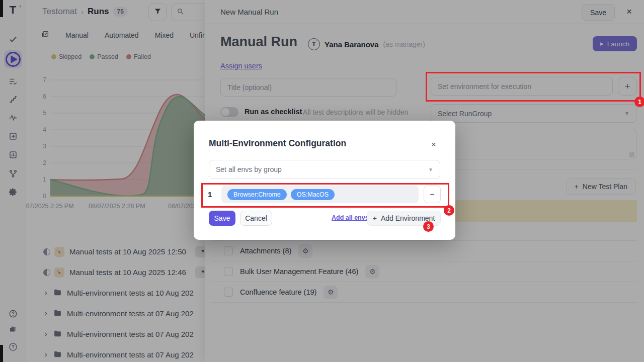 The width and height of the screenshot is (644, 362). Describe the element at coordinates (431, 170) in the screenshot. I see `caret-down-icon: ▼` at that location.